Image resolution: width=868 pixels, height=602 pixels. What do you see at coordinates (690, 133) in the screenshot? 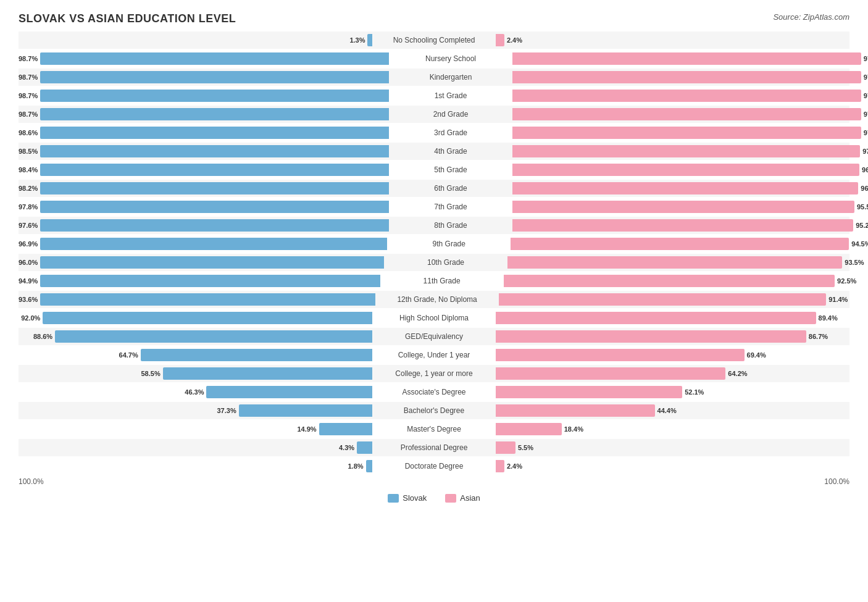
I see `right-section: 97.4%` at bounding box center [690, 133].